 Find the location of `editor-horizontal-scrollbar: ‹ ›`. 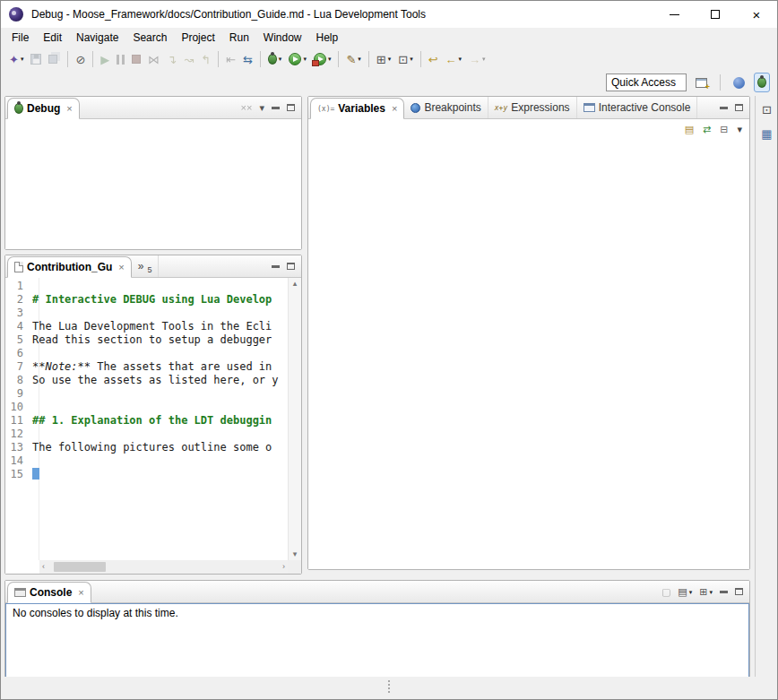

editor-horizontal-scrollbar: ‹ › is located at coordinates (163, 566).